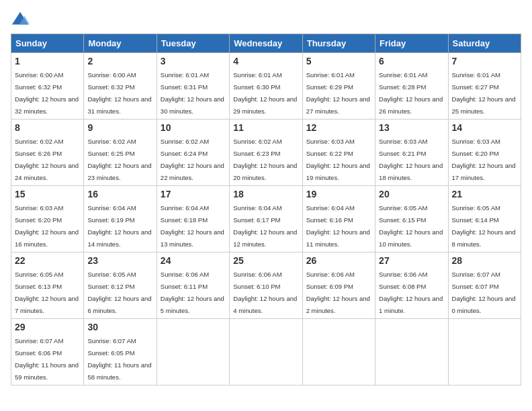 The image size is (532, 411). What do you see at coordinates (120, 61) in the screenshot?
I see `day-number: 2` at bounding box center [120, 61].